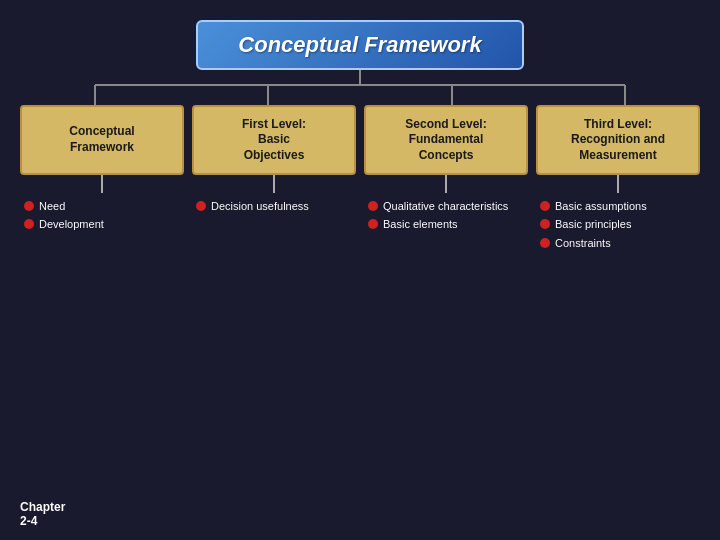 This screenshot has width=720, height=540. What do you see at coordinates (618, 244) in the screenshot?
I see `list-item: Constraints` at bounding box center [618, 244].